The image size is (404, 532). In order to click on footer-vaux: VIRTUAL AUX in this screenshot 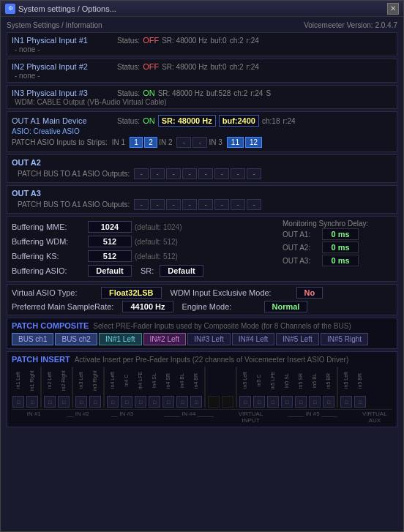, I will do `click(375, 416)`.